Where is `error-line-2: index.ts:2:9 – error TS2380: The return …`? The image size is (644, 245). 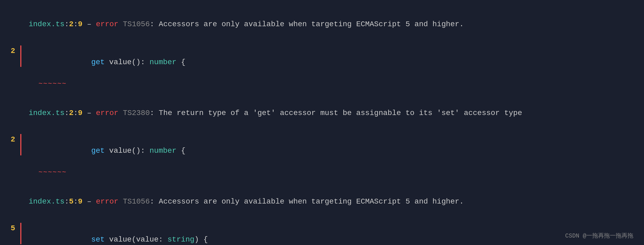
error-line-2: index.ts:2:9 – error TS2380: The return … is located at coordinates (322, 113).